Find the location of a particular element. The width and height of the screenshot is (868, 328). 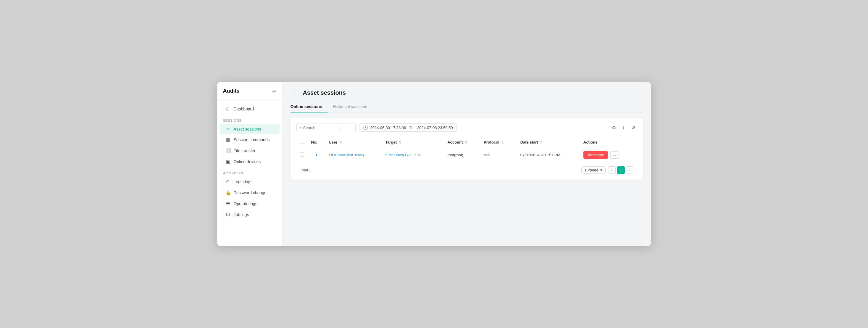

content-panel: ▾ / 🕐 2024-06-30 17:38:06 To 2024-07-08 … is located at coordinates (467, 149).